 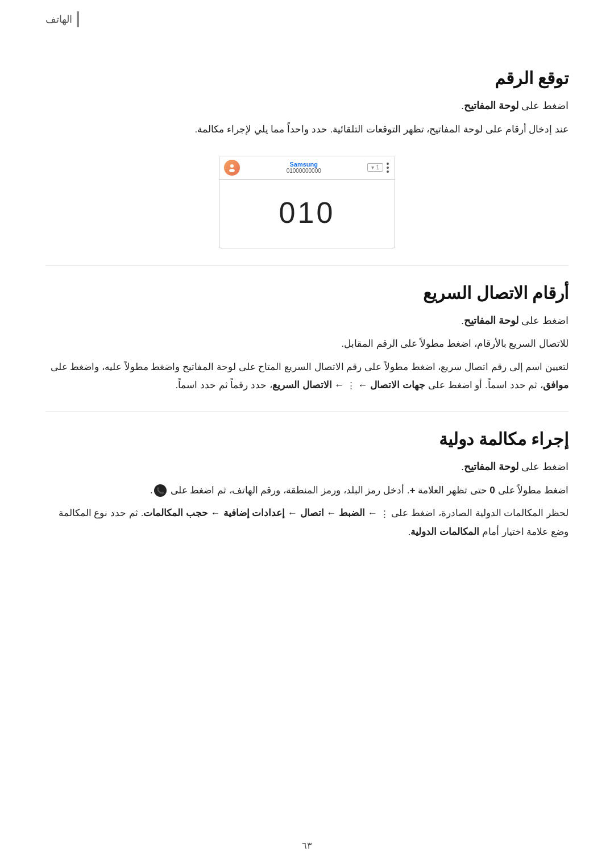 I want to click on bold-speed-dial: الاتصال السريع, so click(x=302, y=385).